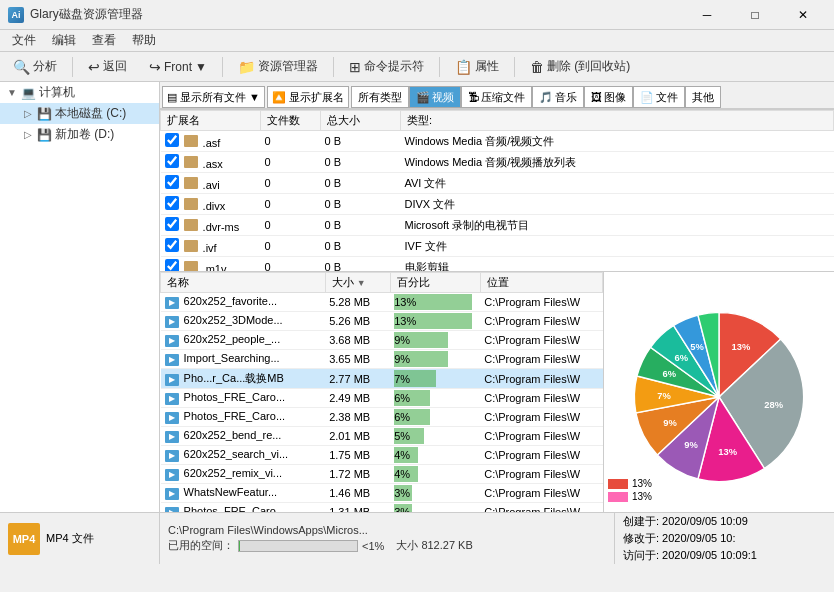 Image resolution: width=834 pixels, height=592 pixels. I want to click on delete-button: 🗑 删除 (到回收站), so click(580, 66).